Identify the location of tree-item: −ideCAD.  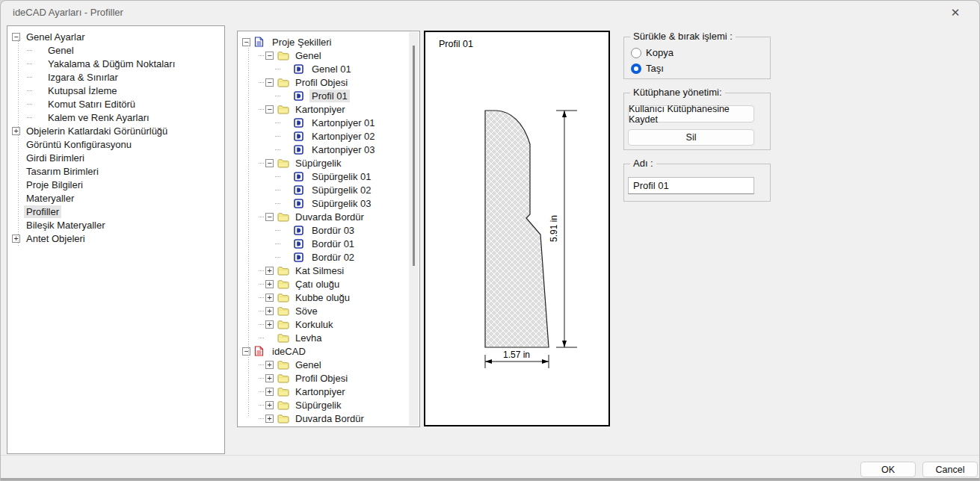
(329, 351).